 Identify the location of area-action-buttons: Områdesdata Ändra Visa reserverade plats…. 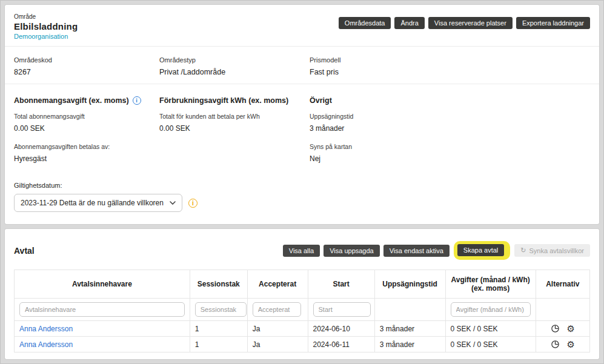
(464, 23).